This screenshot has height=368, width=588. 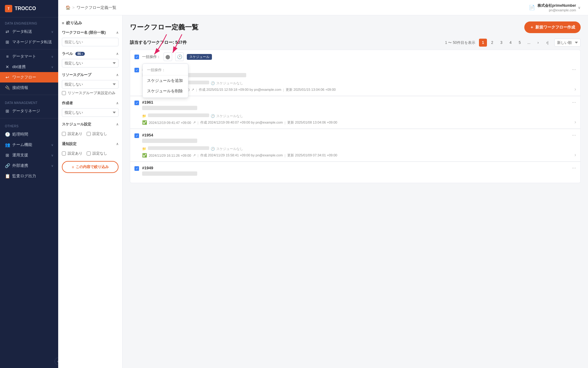 What do you see at coordinates (7, 134) in the screenshot?
I see `clock-icon: 🕐` at bounding box center [7, 134].